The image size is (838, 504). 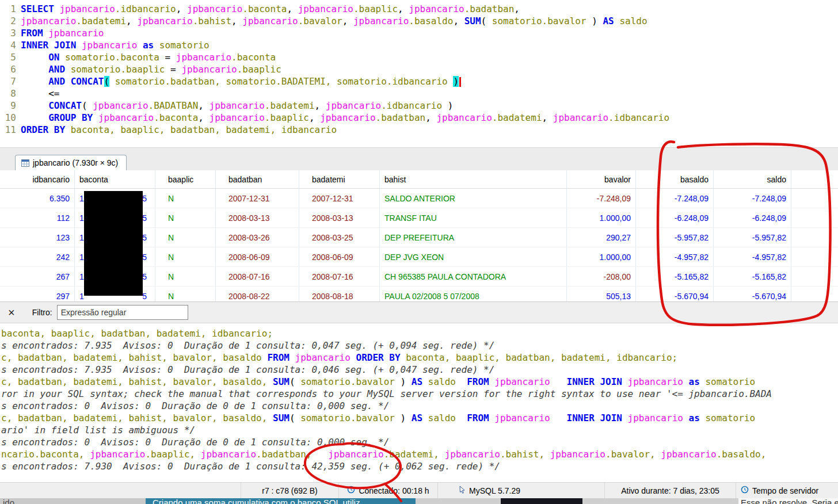 What do you see at coordinates (473, 257) in the screenshot?
I see `cell-bahist: DEP JVG XEON` at bounding box center [473, 257].